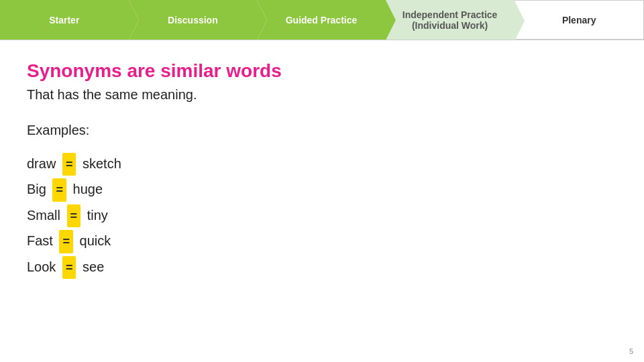 The image size is (644, 362). What do you see at coordinates (193, 20) in the screenshot?
I see `nav-discussion-label: Discussion` at bounding box center [193, 20].